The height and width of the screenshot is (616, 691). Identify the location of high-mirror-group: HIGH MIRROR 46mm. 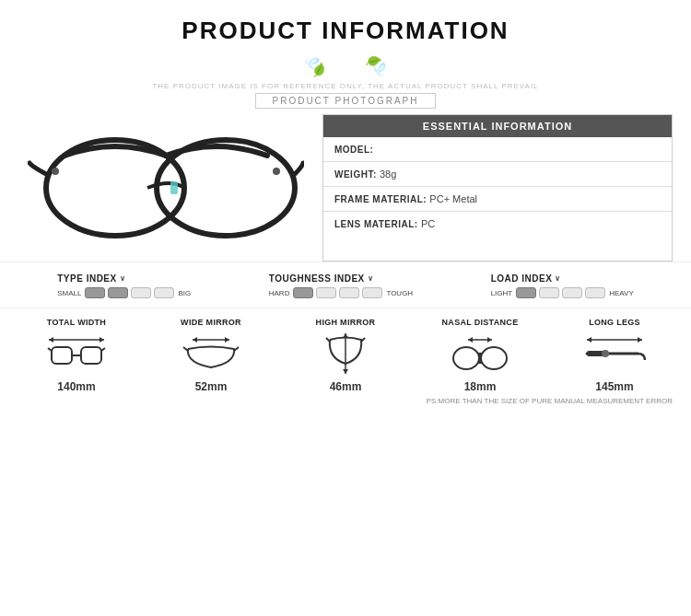
(346, 355).